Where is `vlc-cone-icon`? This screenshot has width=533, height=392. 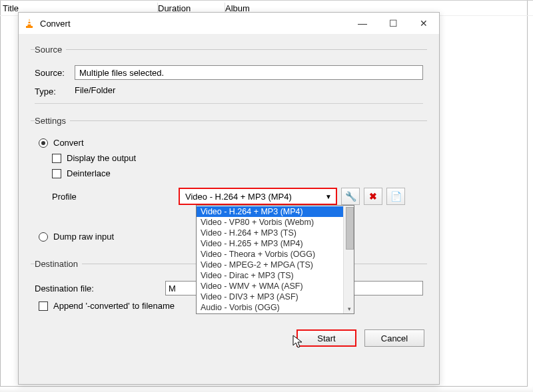
vlc-cone-icon is located at coordinates (29, 23).